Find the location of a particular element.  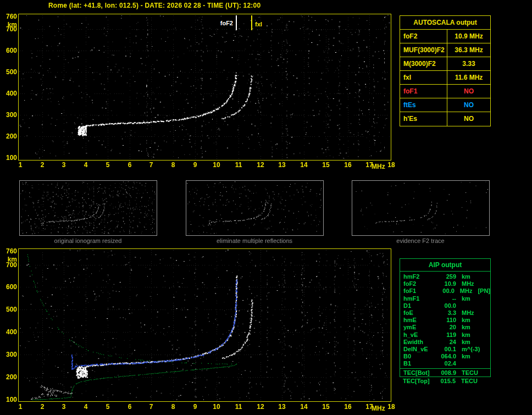

aip-box: AIP output hmF2 259 km foF2 10.9 MHz foF… is located at coordinates (445, 318).